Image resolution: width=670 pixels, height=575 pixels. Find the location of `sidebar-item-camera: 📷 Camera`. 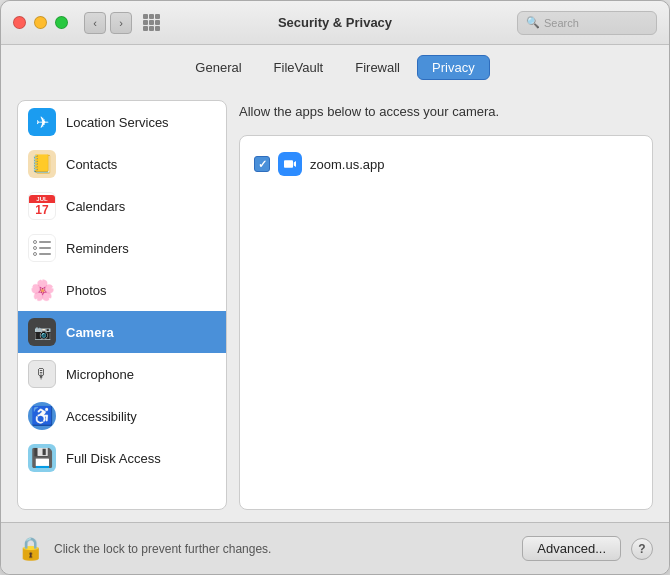

sidebar-item-camera: 📷 Camera is located at coordinates (122, 332).